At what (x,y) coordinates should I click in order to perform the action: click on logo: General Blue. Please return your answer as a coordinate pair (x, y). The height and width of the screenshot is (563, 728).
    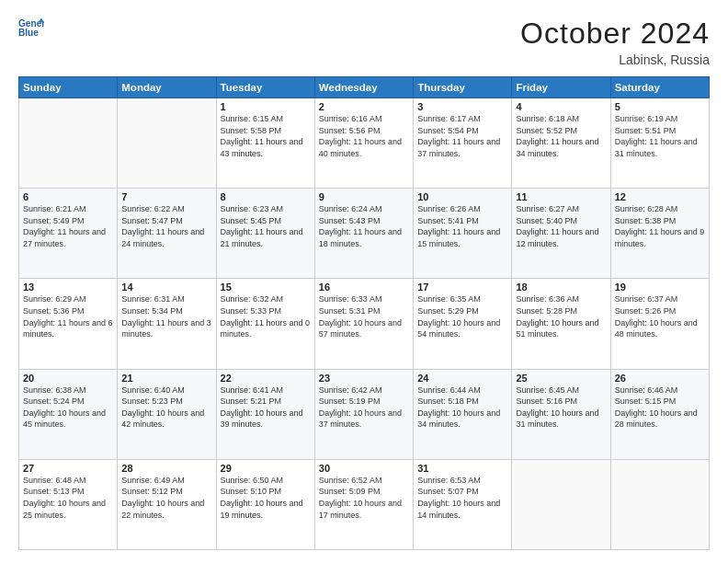
    Looking at the image, I should click on (31, 29).